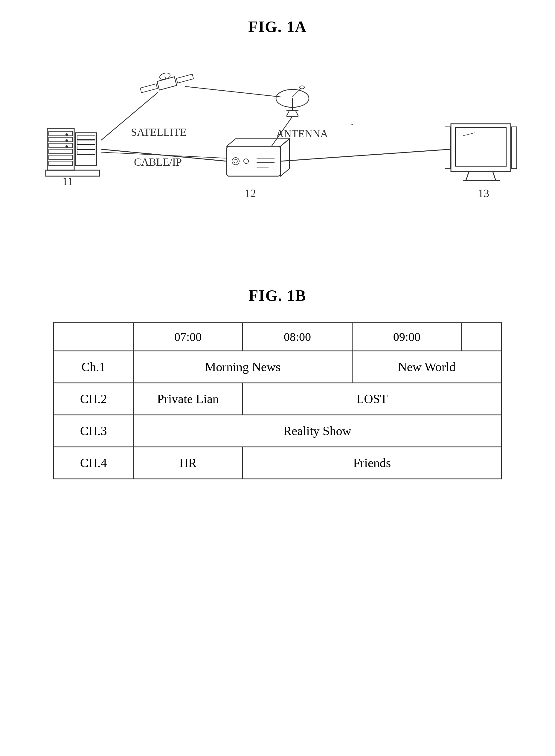 The height and width of the screenshot is (756, 555). What do you see at coordinates (372, 463) in the screenshot?
I see `ch4-program2: Friends` at bounding box center [372, 463].